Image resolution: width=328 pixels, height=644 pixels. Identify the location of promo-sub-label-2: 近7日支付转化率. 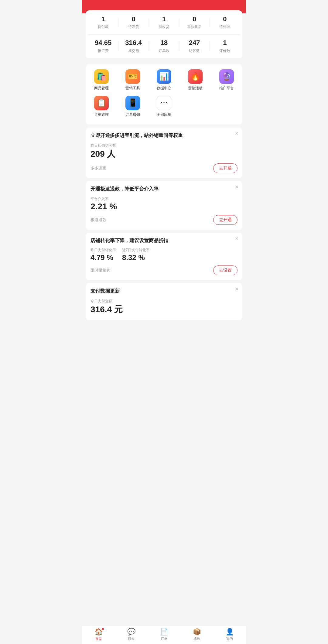
(136, 250).